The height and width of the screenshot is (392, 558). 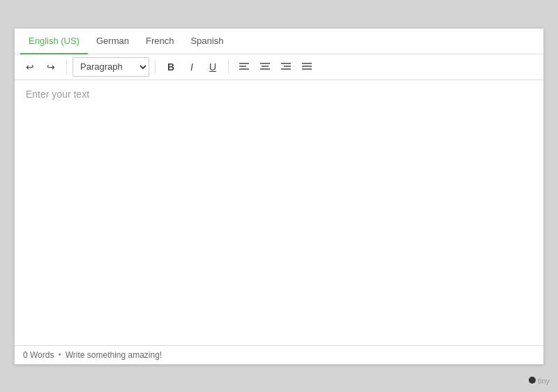 I want to click on italic-button: I, so click(x=192, y=67).